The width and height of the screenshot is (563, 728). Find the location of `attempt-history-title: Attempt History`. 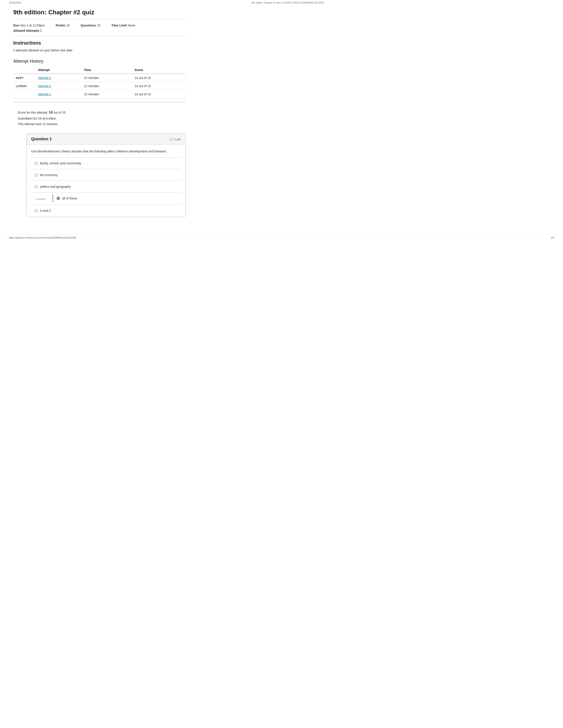

attempt-history-title: Attempt History is located at coordinates (99, 61).